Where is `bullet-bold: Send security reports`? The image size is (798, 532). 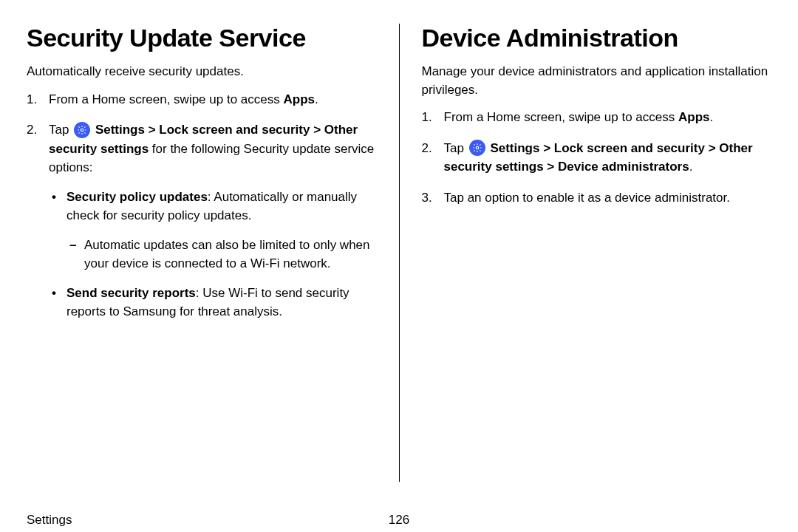
bullet-bold: Send security reports is located at coordinates (132, 293).